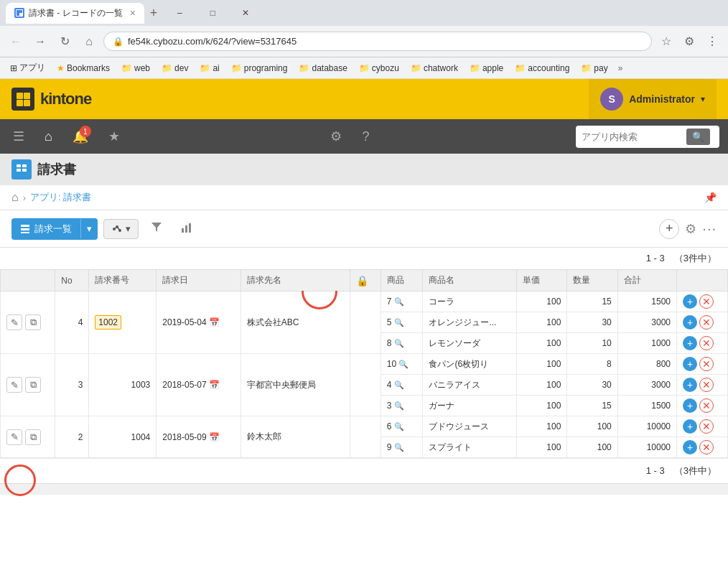  I want to click on row3-sub2-search-icon: 🔍, so click(399, 447).